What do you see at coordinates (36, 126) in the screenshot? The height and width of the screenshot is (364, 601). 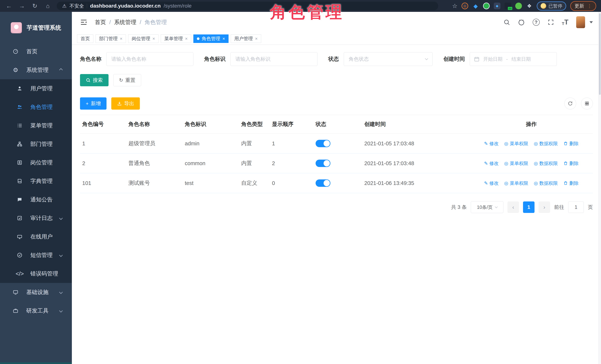 I see `sidebar-item-menu-management: 菜单管理` at bounding box center [36, 126].